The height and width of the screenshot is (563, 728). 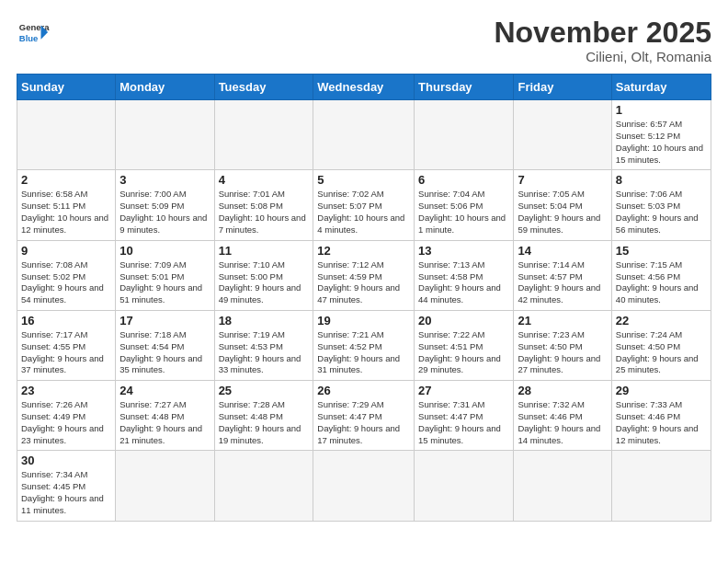 What do you see at coordinates (165, 390) in the screenshot?
I see `day-number: 24` at bounding box center [165, 390].